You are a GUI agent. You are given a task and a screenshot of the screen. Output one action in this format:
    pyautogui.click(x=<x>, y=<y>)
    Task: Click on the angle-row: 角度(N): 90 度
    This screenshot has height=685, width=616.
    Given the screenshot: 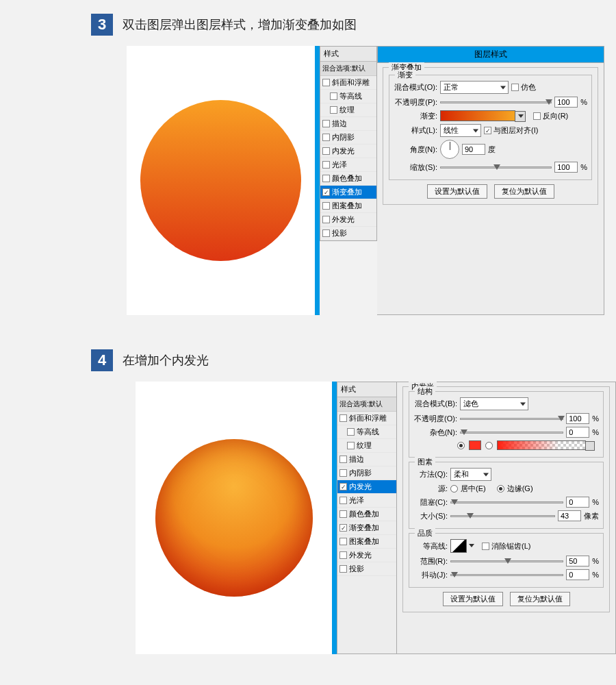 What is the action you would take?
    pyautogui.click(x=490, y=149)
    